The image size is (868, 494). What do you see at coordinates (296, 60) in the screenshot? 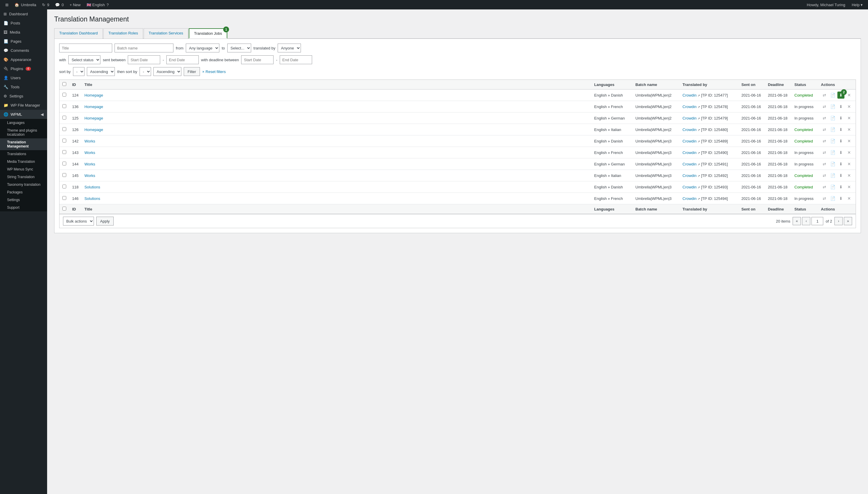
I see `deadline-end-date` at bounding box center [296, 60].